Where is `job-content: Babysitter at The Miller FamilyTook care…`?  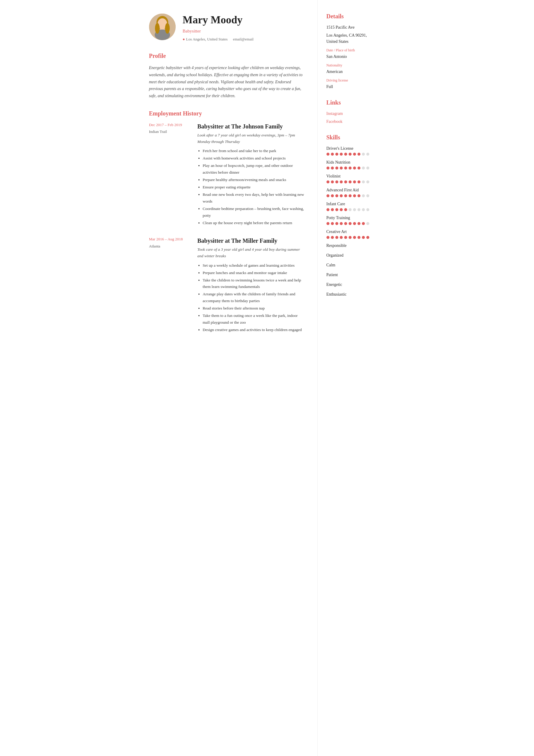 job-content: Babysitter at The Miller FamilyTook care… is located at coordinates (252, 285).